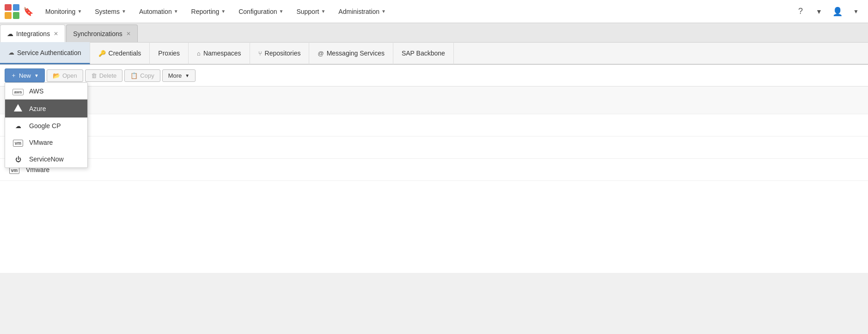  Describe the element at coordinates (128, 34) in the screenshot. I see `close-synchronizations-tab: ✕` at that location.